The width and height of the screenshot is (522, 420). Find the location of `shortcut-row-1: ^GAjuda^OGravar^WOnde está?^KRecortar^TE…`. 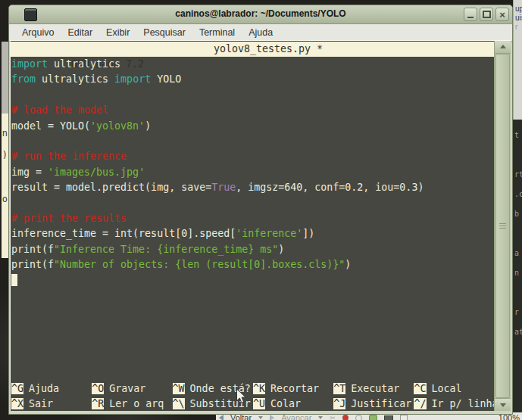

shortcut-row-1: ^GAjuda^OGravar^WOnde está?^KRecortar^TE… is located at coordinates (253, 389).